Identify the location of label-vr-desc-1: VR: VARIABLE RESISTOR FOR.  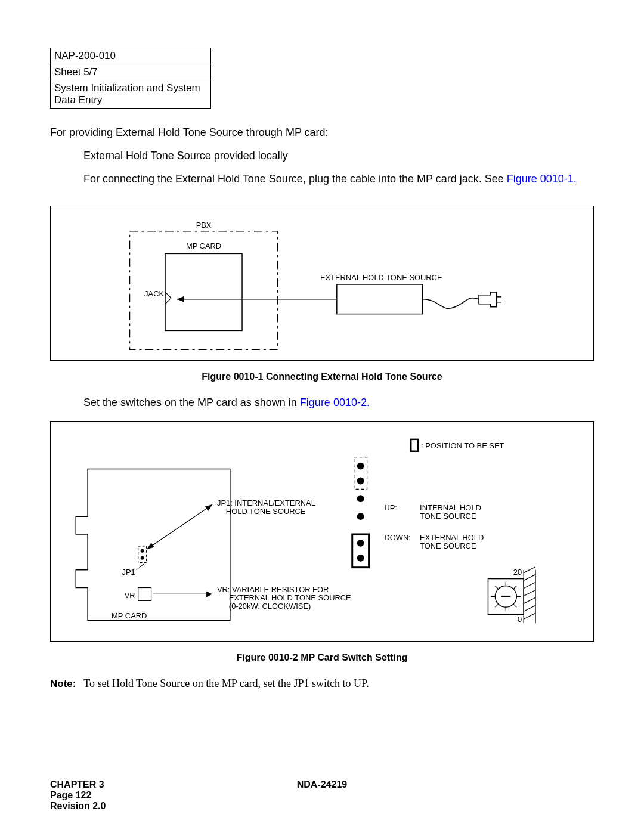
(273, 589).